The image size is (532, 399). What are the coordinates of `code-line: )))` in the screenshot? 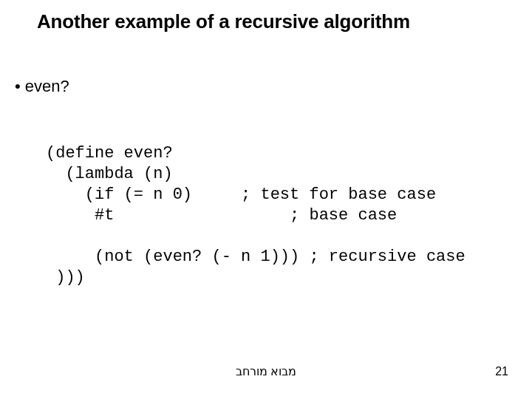 It's located at (65, 278).